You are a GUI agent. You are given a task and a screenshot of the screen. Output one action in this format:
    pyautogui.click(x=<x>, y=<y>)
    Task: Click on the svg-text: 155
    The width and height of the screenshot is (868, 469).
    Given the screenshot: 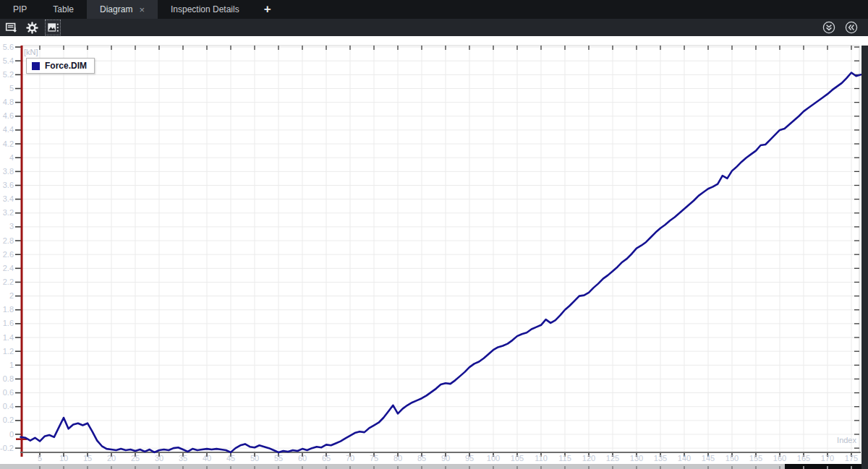 What is the action you would take?
    pyautogui.click(x=756, y=458)
    